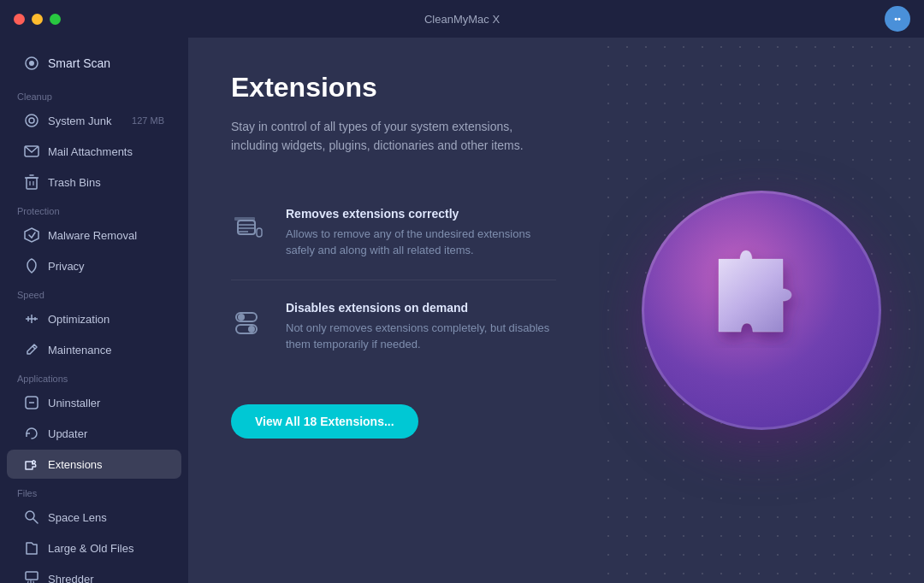 The image size is (924, 583). I want to click on malware-removal-icon, so click(32, 235).